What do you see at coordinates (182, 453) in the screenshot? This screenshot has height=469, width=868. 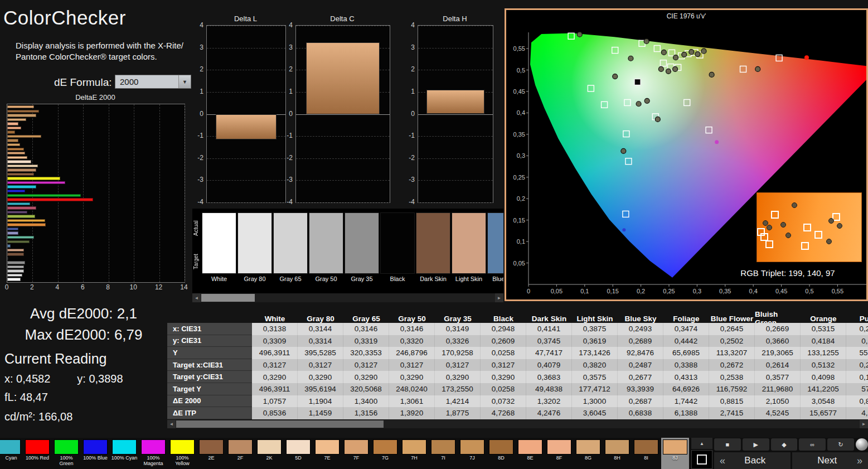 I see `patch-button-100-yellow: 100% Yellow` at bounding box center [182, 453].